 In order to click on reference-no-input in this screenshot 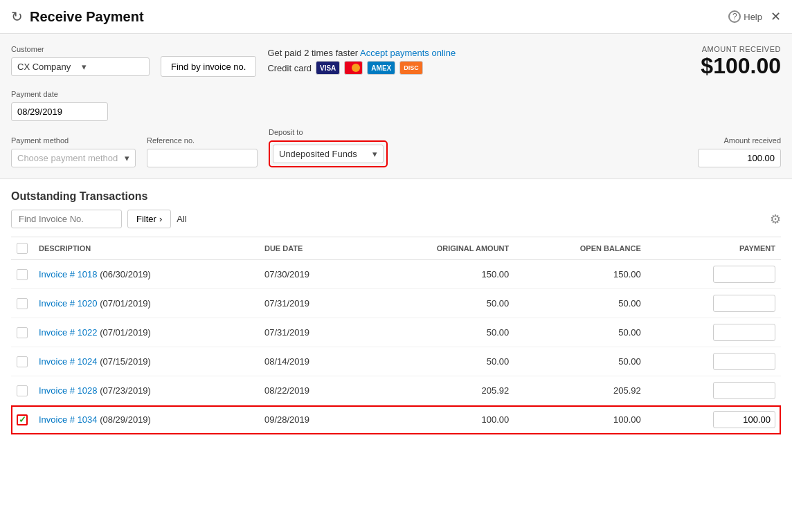, I will do `click(202, 158)`.